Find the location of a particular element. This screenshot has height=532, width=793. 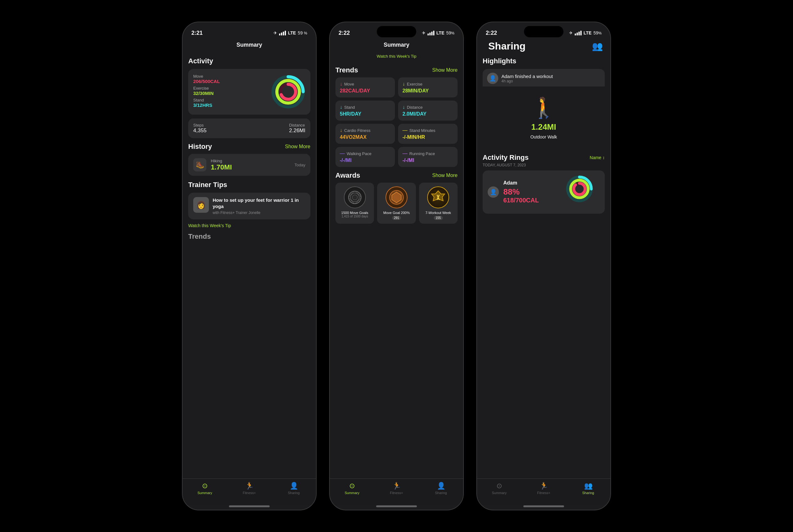

move-label: Move is located at coordinates (232, 76).